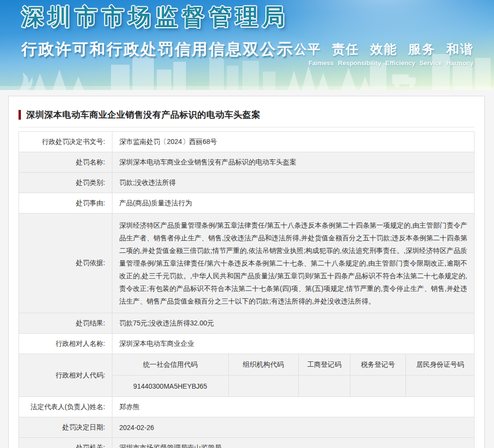 Image resolution: width=494 pixels, height=448 pixels. What do you see at coordinates (246, 162) in the screenshot?
I see `table-row-penalty-name: 处罚名称: 深圳深本电动车商业企业销售没有产品标识的电动车头盔案` at bounding box center [246, 162].